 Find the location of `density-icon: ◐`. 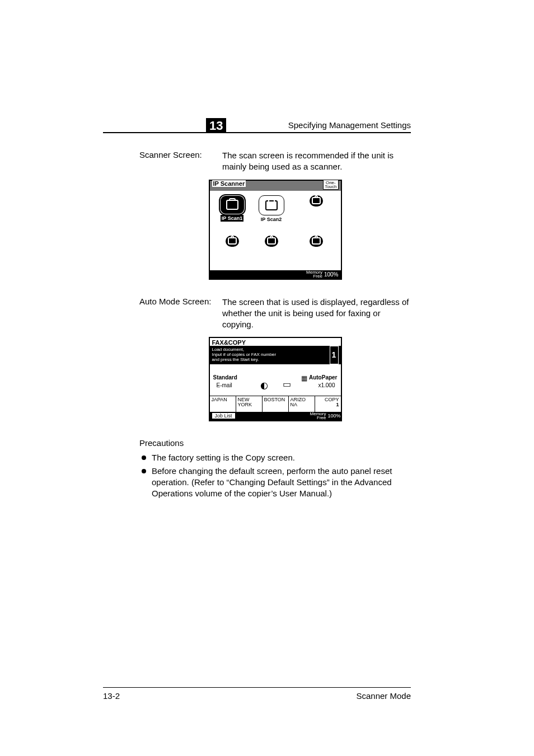

density-icon: ◐ is located at coordinates (264, 385).